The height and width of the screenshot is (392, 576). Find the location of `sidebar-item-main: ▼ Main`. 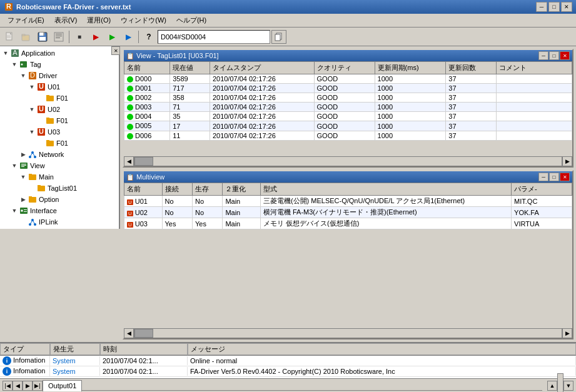

sidebar-item-main: ▼ Main is located at coordinates (68, 177).